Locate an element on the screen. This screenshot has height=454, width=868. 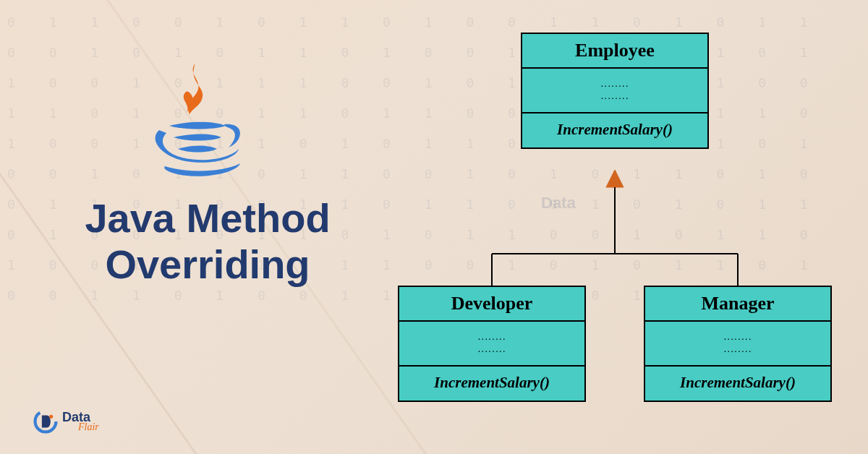
class-name-employee: Employee is located at coordinates (615, 51).